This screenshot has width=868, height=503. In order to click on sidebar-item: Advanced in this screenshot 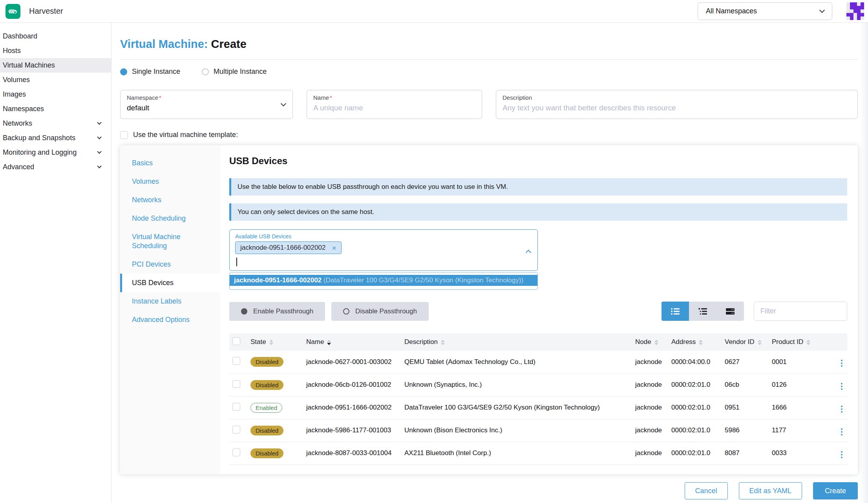, I will do `click(56, 167)`.